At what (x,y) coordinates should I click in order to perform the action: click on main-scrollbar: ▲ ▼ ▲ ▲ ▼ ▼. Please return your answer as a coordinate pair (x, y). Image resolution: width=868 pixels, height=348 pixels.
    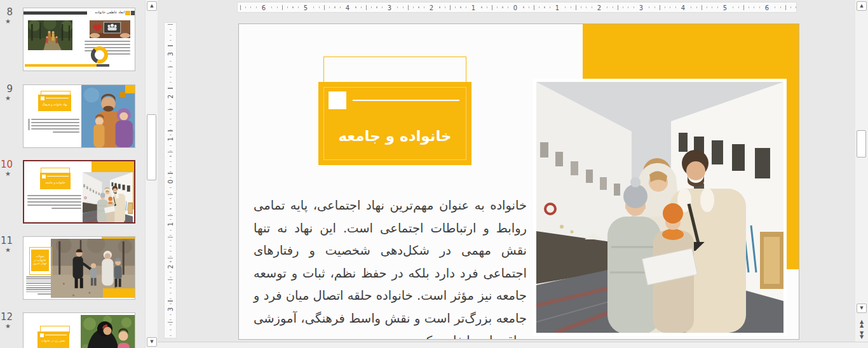
    Looking at the image, I should click on (862, 174).